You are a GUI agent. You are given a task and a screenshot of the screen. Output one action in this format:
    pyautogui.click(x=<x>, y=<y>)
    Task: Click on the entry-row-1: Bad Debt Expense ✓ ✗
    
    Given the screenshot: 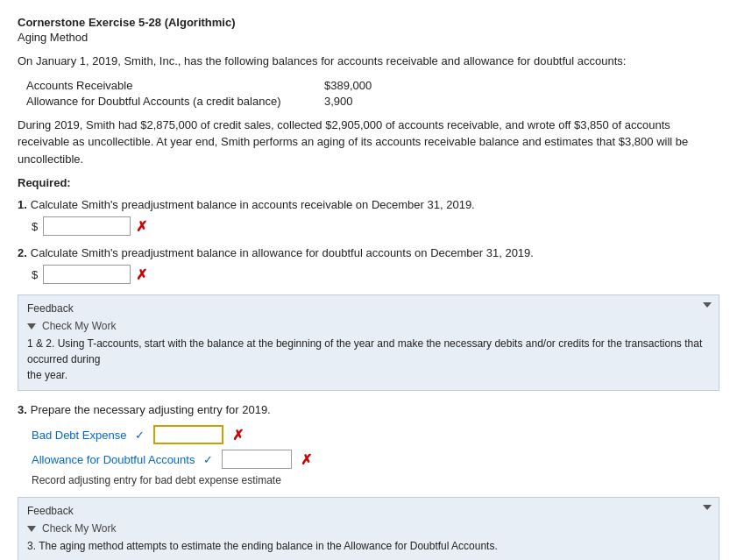 What is the action you would take?
    pyautogui.click(x=375, y=435)
    